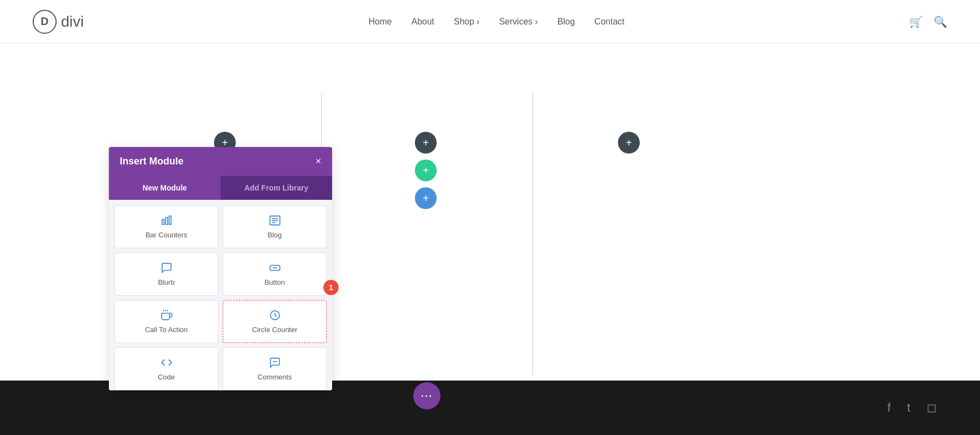 This screenshot has width=980, height=435. Describe the element at coordinates (629, 143) in the screenshot. I see `add-button-right: +` at that location.